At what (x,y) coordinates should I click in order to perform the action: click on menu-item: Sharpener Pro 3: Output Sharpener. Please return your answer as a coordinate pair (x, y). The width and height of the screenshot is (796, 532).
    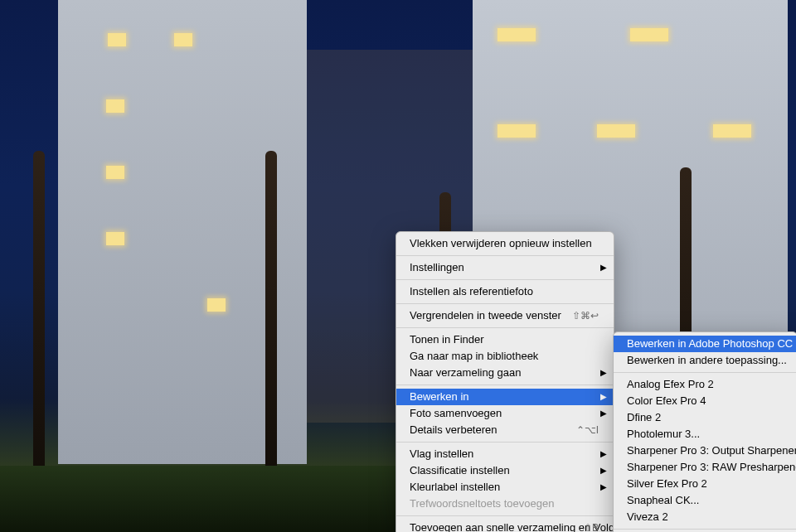
    Looking at the image, I should click on (705, 451).